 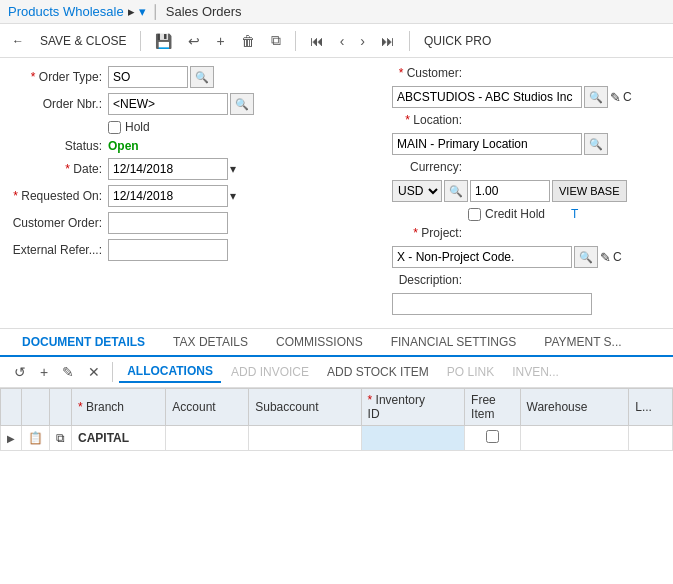 What do you see at coordinates (170, 372) in the screenshot?
I see `sub-allocations-button: ALLOCATIONS` at bounding box center [170, 372].